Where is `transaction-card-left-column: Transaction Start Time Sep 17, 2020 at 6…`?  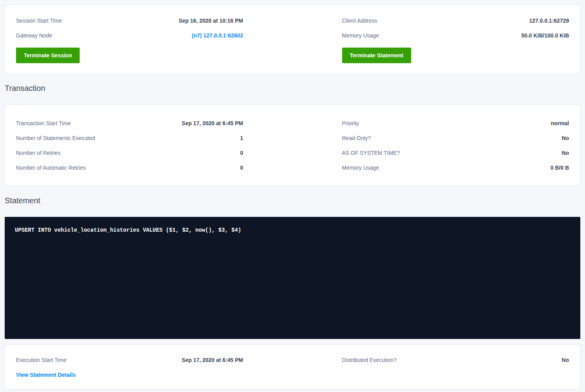
transaction-card-left-column: Transaction Start Time Sep 17, 2020 at 6… is located at coordinates (130, 145).